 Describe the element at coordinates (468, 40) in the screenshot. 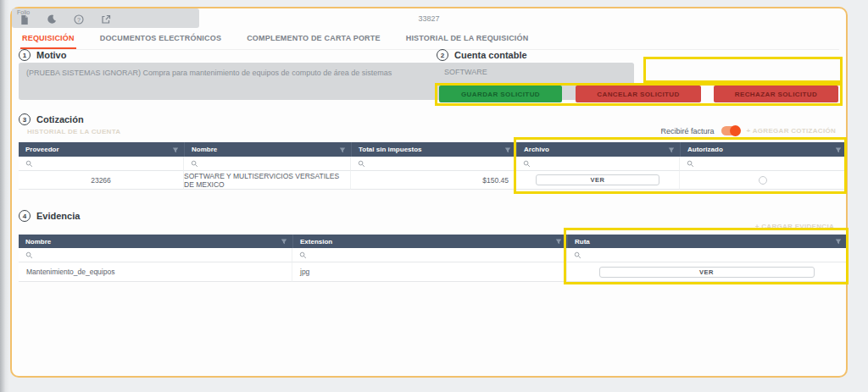

I see `tab-historial-requisicion: HISTORIAL DE LA REQUISICIÓN` at that location.